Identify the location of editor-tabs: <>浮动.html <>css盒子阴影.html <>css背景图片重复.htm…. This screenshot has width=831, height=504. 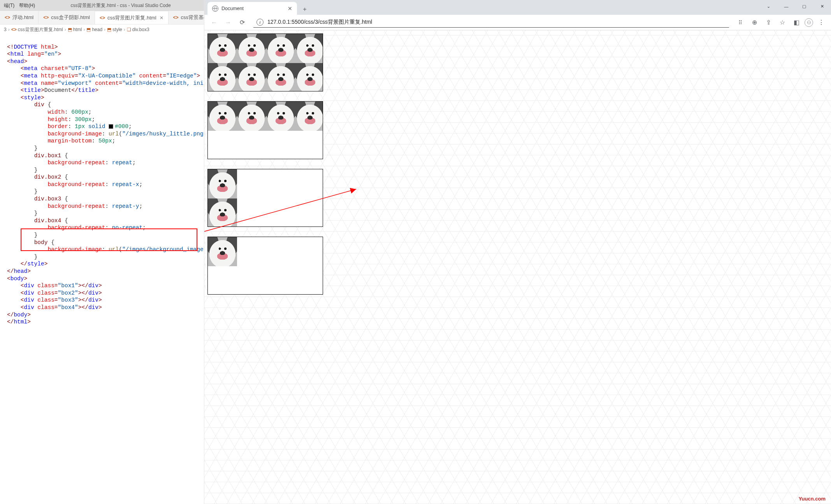
(102, 18).